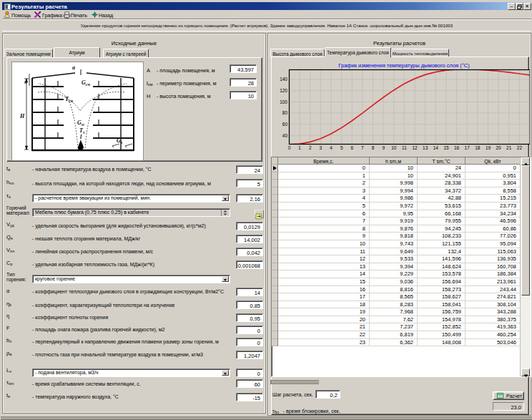 The image size is (532, 420). Describe the element at coordinates (300, 147) in the screenshot. I see `svg-text: 1` at that location.